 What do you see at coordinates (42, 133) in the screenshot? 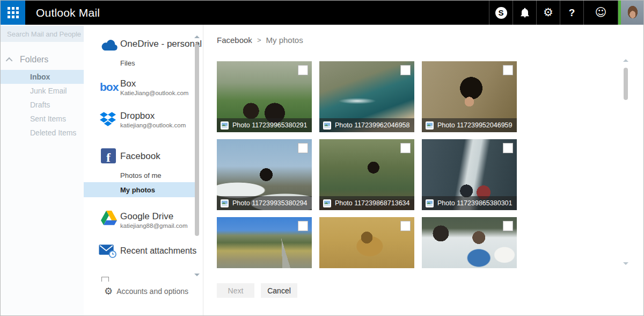
I see `sidebar-item-deleted-items: Deleted Items` at bounding box center [42, 133].